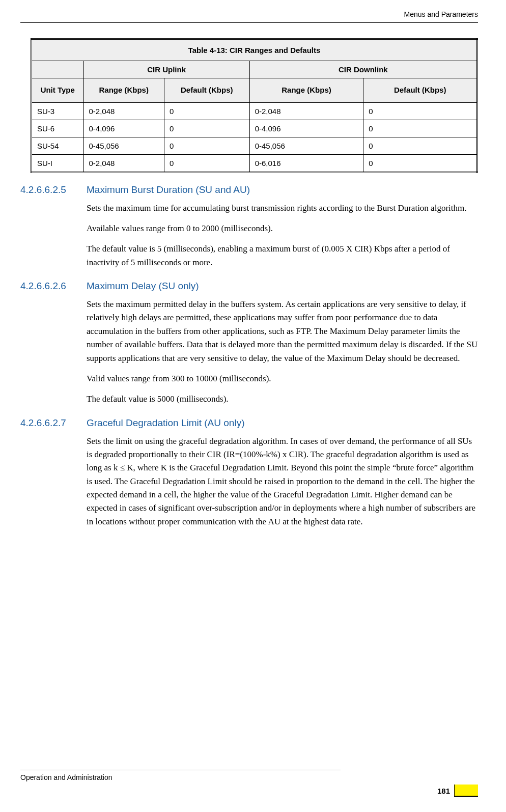 The image size is (506, 812). Describe the element at coordinates (282, 482) in the screenshot. I see `section-body: Sets the limit on using the graceful deg…` at that location.